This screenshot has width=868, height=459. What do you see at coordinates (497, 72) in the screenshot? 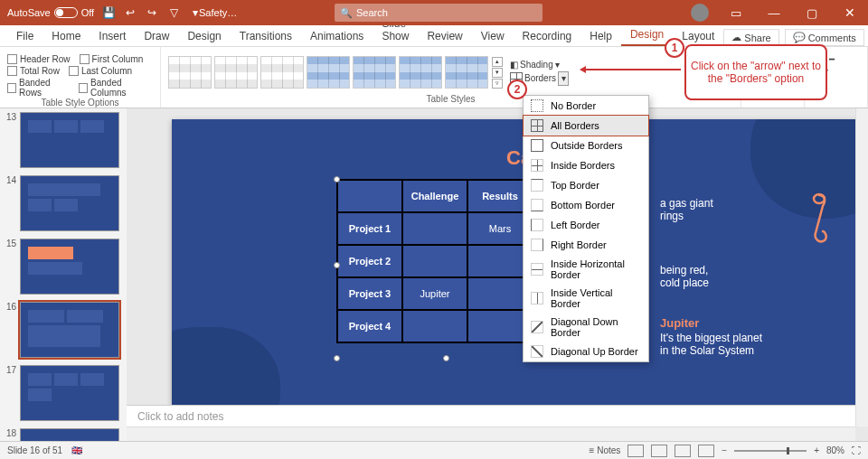
I see `gallery-expand: ▴▾▿` at bounding box center [497, 72].